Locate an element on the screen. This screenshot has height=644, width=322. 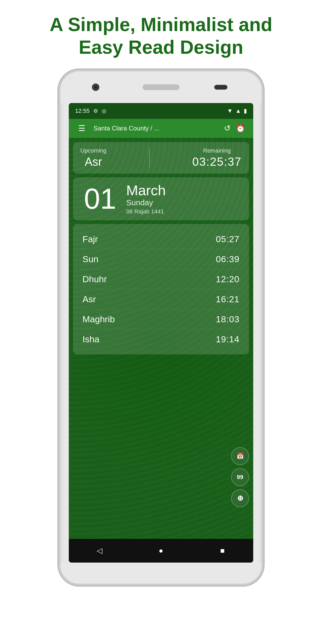
compass-fab-icon: ⊕ is located at coordinates (240, 498).